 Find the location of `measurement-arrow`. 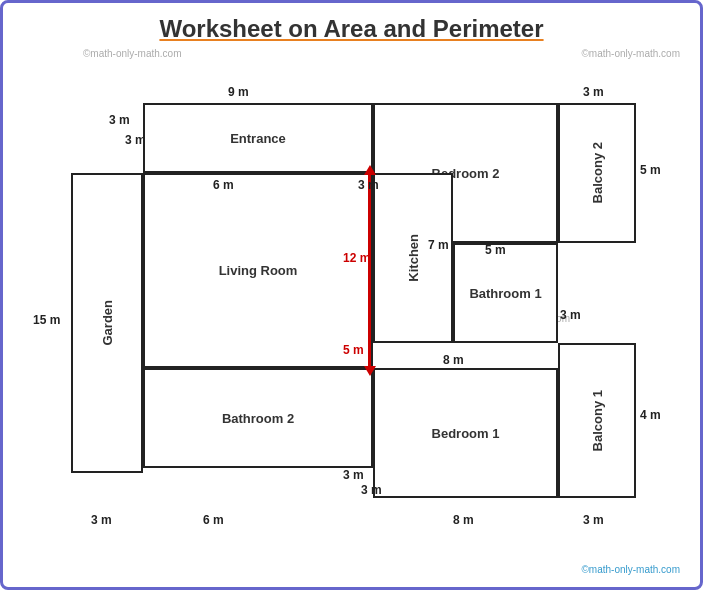

measurement-arrow is located at coordinates (370, 270).